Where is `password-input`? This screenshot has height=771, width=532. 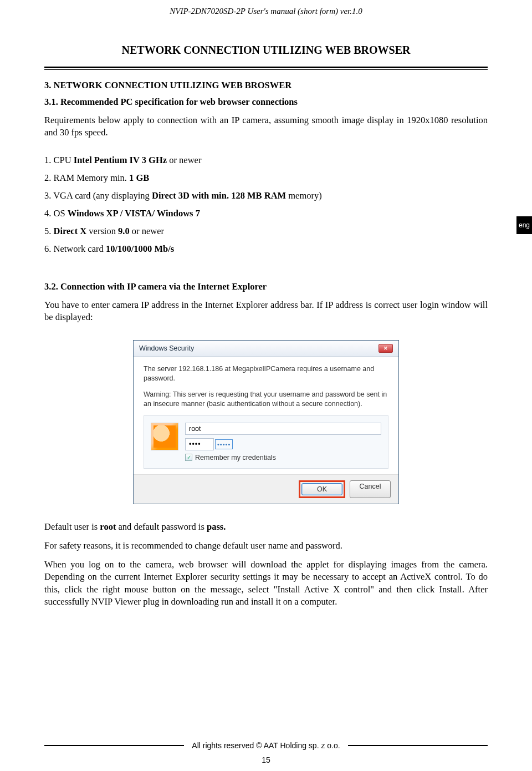
password-input is located at coordinates (200, 444).